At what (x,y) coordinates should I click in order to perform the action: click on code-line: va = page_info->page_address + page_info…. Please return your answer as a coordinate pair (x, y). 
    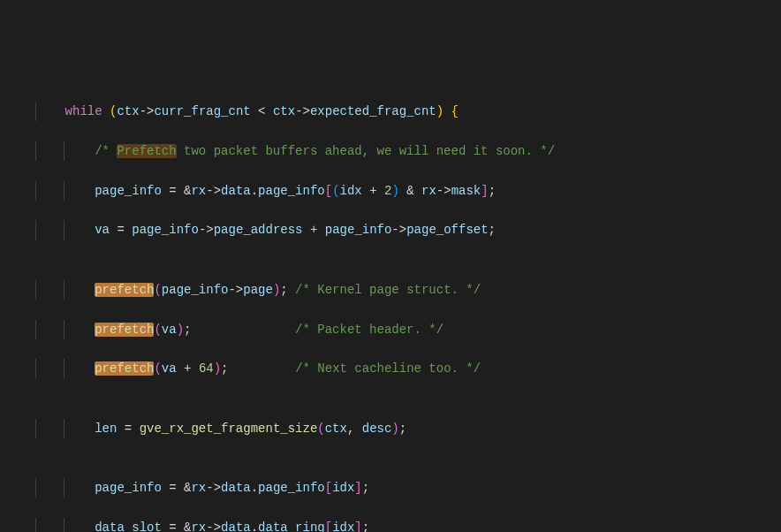
    Looking at the image, I should click on (390, 230).